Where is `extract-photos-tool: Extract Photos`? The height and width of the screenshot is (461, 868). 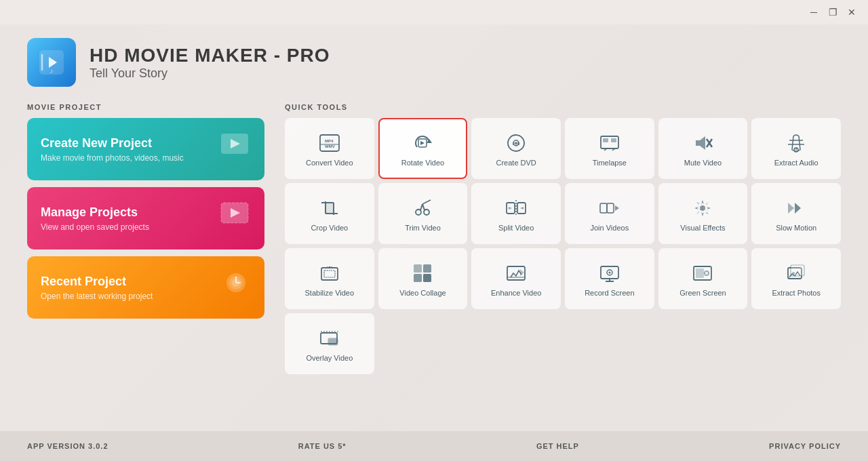
extract-photos-tool: Extract Photos is located at coordinates (796, 279).